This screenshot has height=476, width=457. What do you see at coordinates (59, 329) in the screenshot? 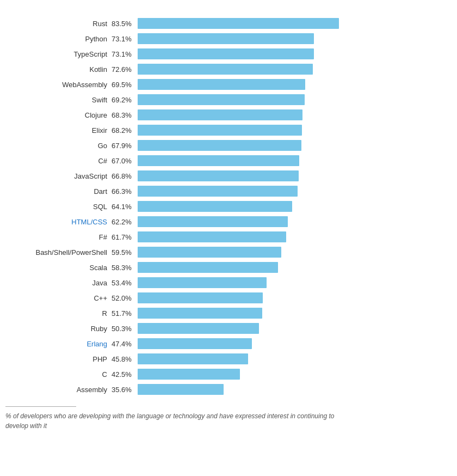
I see `bar-label: Ruby` at bounding box center [59, 329].